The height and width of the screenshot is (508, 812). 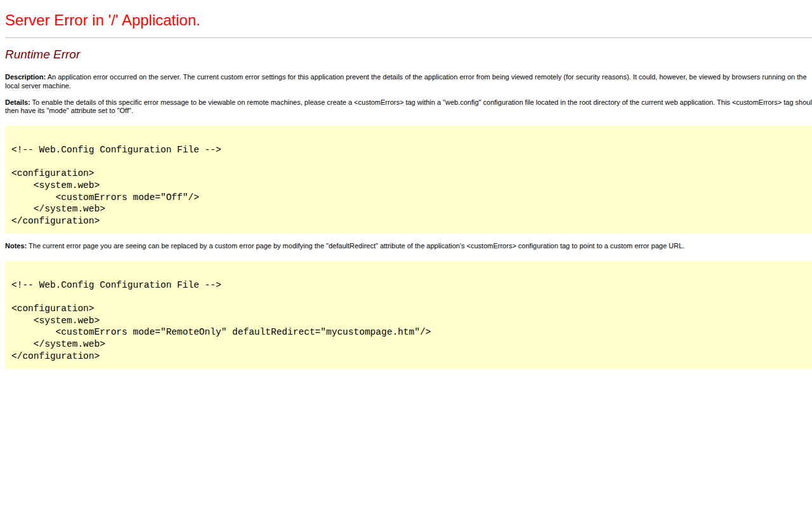 What do you see at coordinates (406, 81) in the screenshot?
I see `description-text: An application error occurred on the ser…` at bounding box center [406, 81].